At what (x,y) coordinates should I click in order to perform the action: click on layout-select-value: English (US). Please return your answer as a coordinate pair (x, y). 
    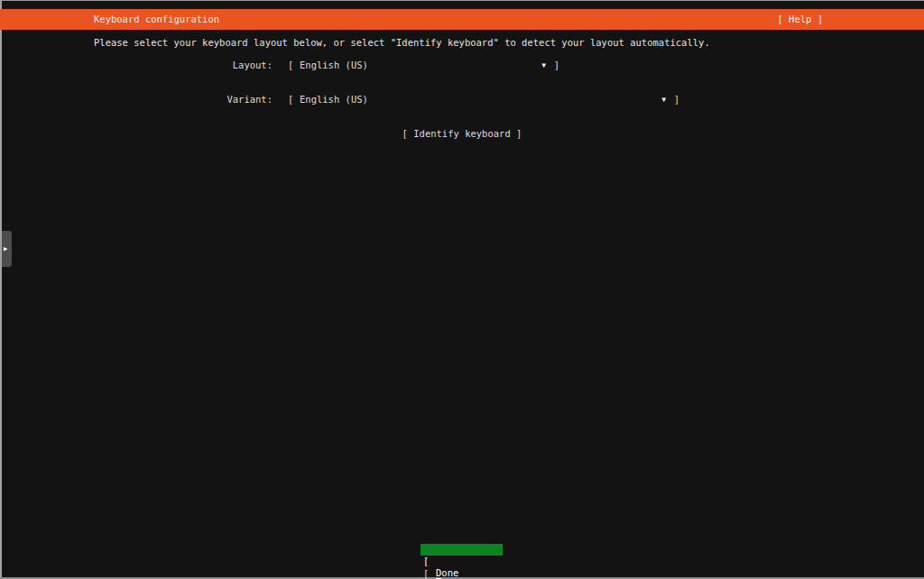
    Looking at the image, I should click on (334, 65).